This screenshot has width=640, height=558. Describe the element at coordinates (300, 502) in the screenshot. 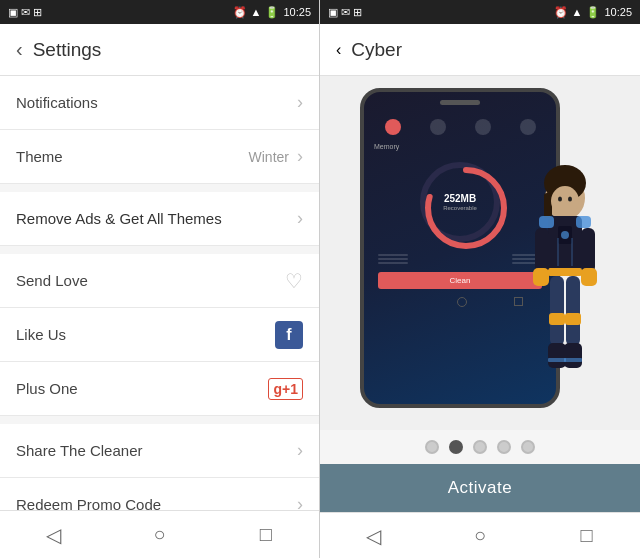

I see `redeem-chevron-icon: ›` at that location.